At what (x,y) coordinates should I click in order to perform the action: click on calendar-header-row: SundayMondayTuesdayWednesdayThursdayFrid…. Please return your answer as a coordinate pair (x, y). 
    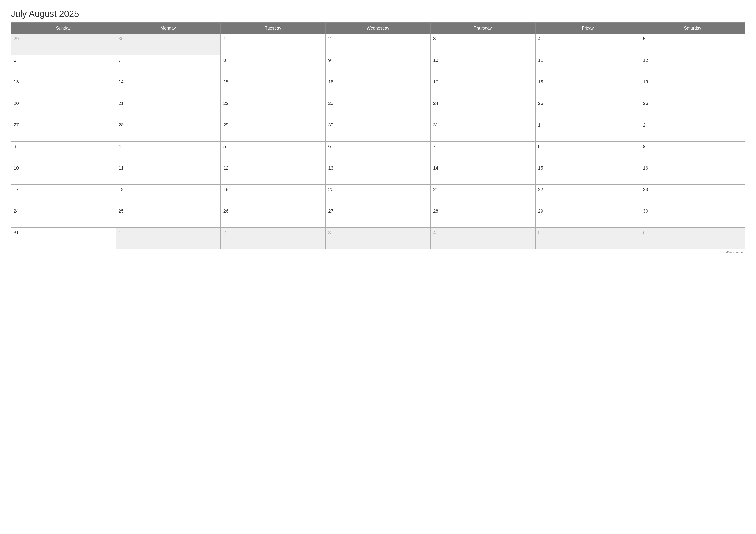
    Looking at the image, I should click on (378, 28).